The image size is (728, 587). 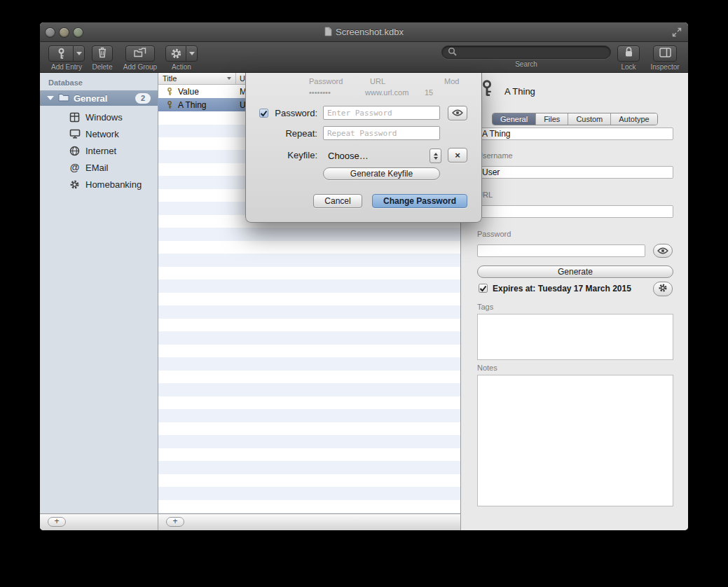 I want to click on sort-arrow-icon, so click(x=229, y=78).